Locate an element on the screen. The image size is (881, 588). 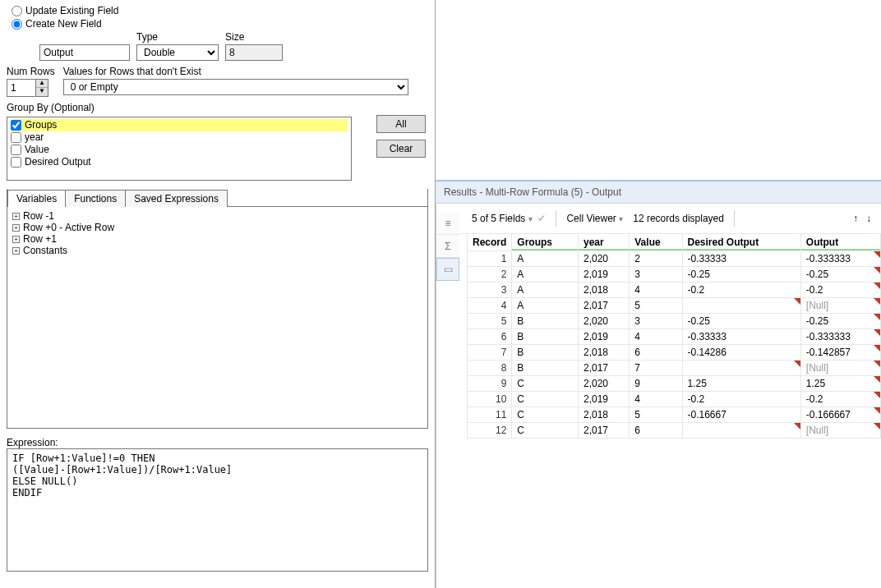
fields-dropdown: 5 of 5 Fields ▾ ✔ is located at coordinates (509, 218).